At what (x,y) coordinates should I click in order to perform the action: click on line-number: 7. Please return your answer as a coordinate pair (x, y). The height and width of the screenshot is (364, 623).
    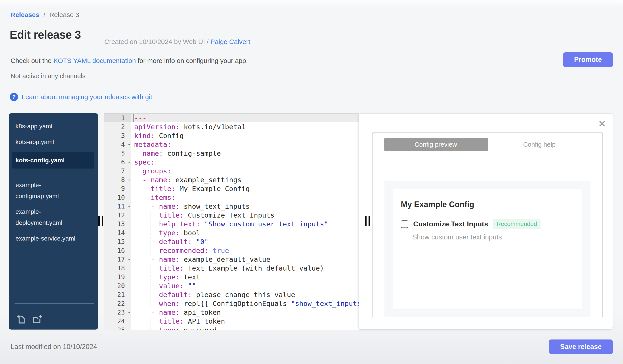
    Looking at the image, I should click on (117, 171).